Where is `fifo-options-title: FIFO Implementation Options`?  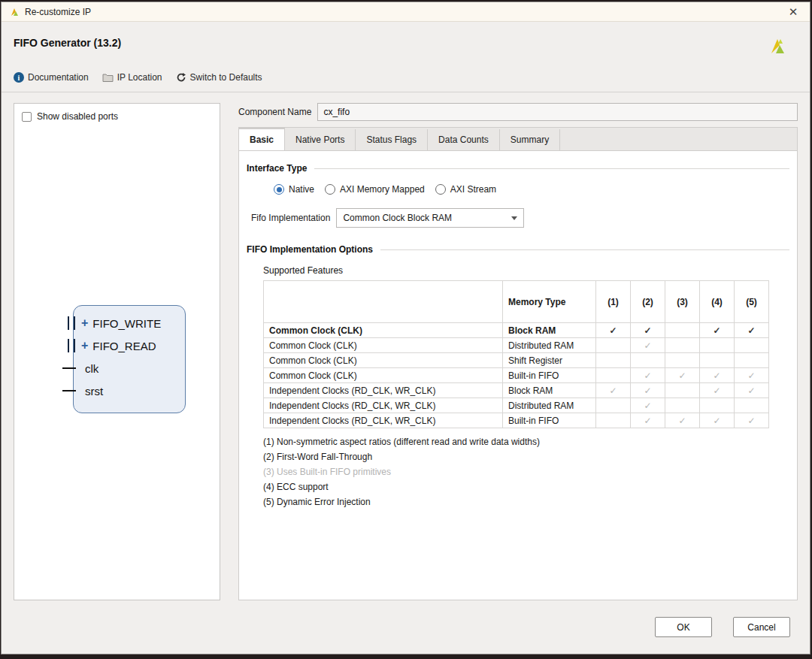
fifo-options-title: FIFO Implementation Options is located at coordinates (310, 249).